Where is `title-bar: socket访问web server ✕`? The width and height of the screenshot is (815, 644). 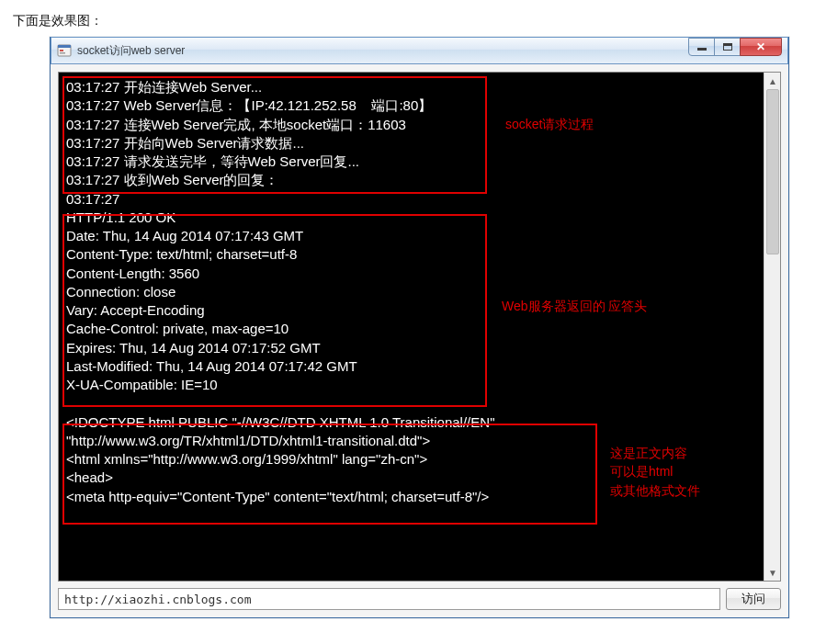 title-bar: socket访问web server ✕ is located at coordinates (419, 51).